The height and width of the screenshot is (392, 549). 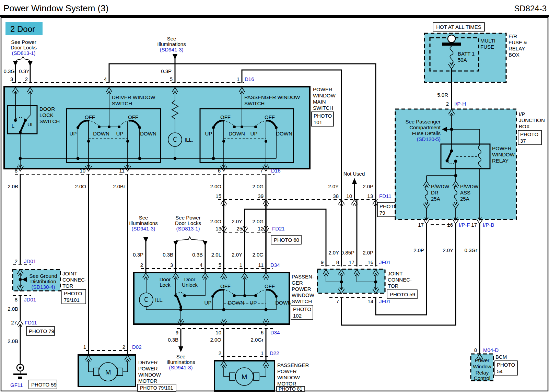 What do you see at coordinates (465, 199) in the screenshot?
I see `fuse-rating: 25A` at bounding box center [465, 199].